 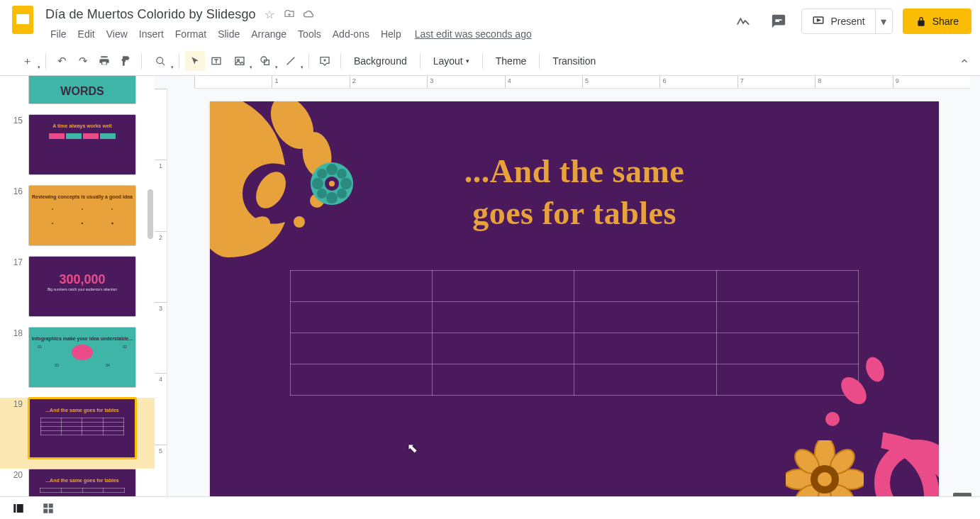 I want to click on activity-icon, so click(x=743, y=21).